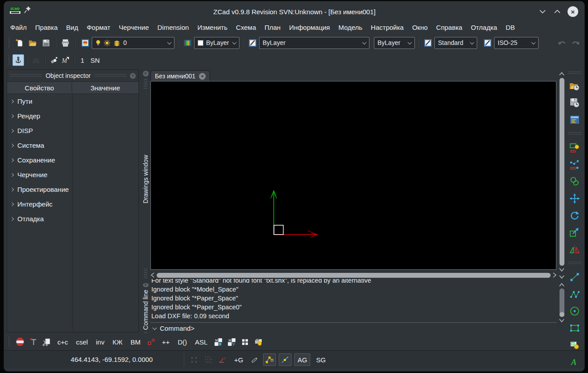  I want to click on command-prompt-row: Command>, so click(353, 328).